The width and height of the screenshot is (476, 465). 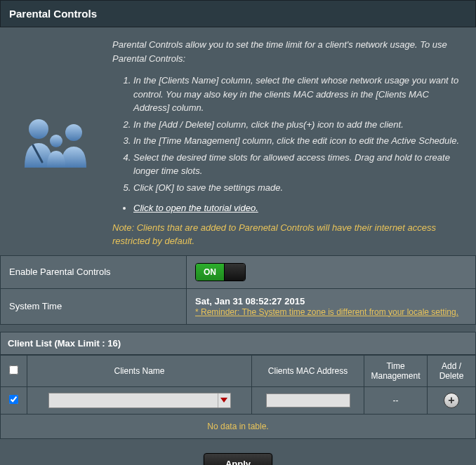 What do you see at coordinates (140, 400) in the screenshot?
I see `client-name-dropdown` at bounding box center [140, 400].